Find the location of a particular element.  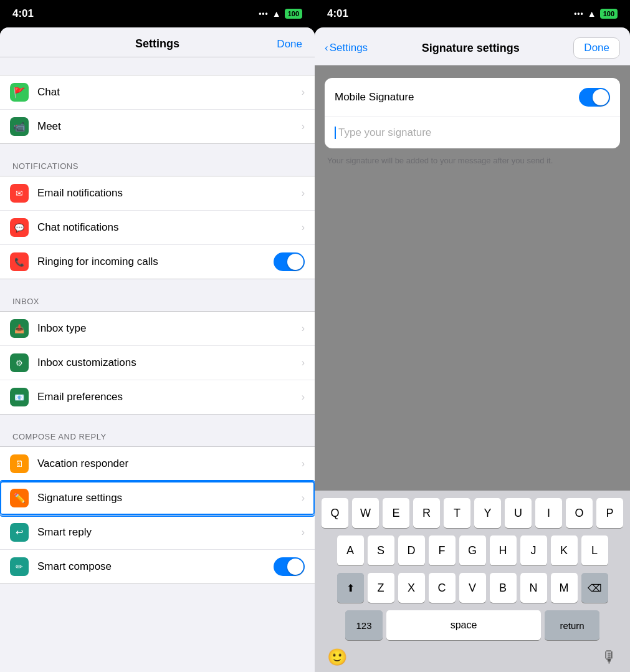

key-p: P is located at coordinates (609, 513).